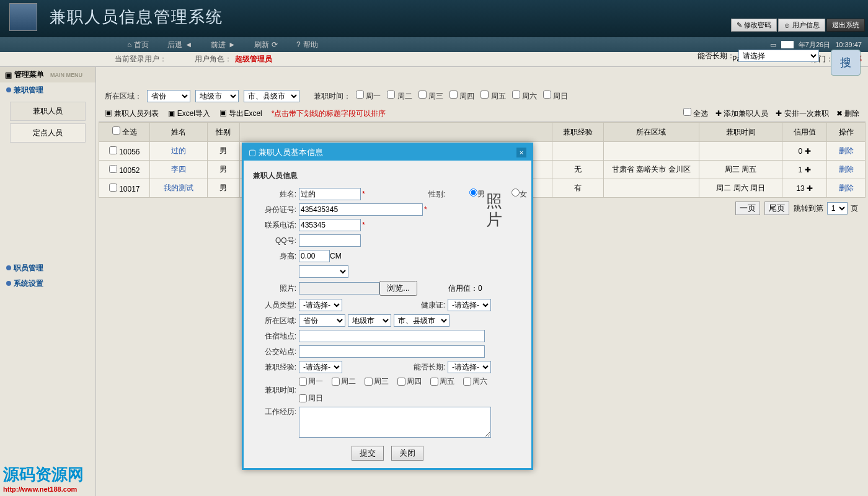 The image size is (868, 496). What do you see at coordinates (330, 225) in the screenshot?
I see `input-phone` at bounding box center [330, 225].